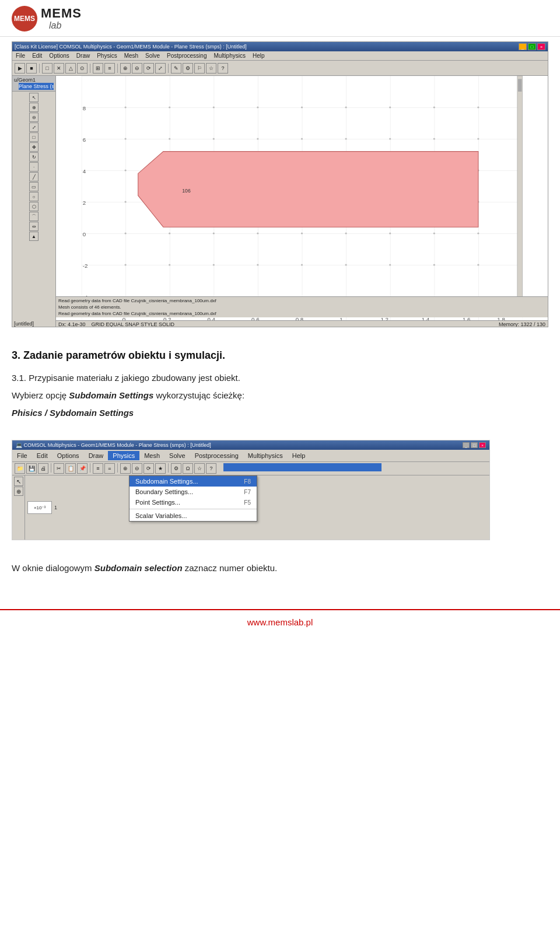 This screenshot has height=941, width=560. I want to click on menu-max-btn: □, so click(474, 445).